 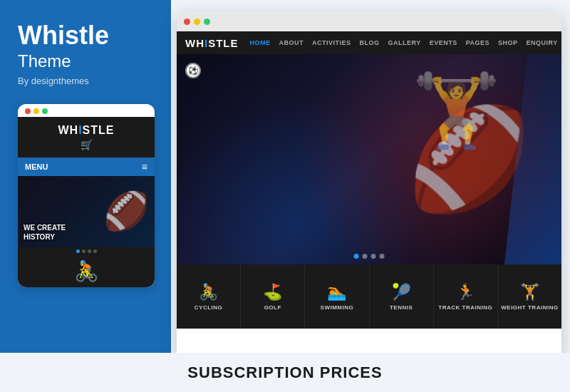 I want to click on mobile-bottom-icon: 🚴, so click(x=86, y=271).